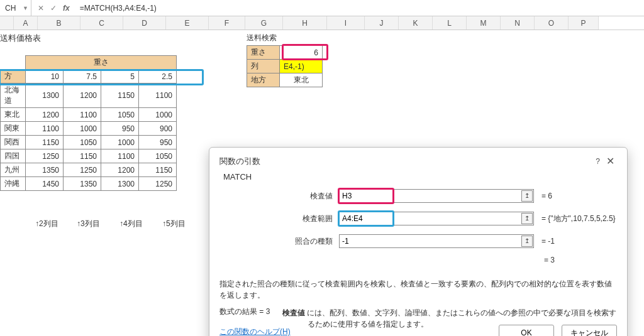  What do you see at coordinates (131, 224) in the screenshot?
I see `column-hint: ↑4列目` at bounding box center [131, 224].